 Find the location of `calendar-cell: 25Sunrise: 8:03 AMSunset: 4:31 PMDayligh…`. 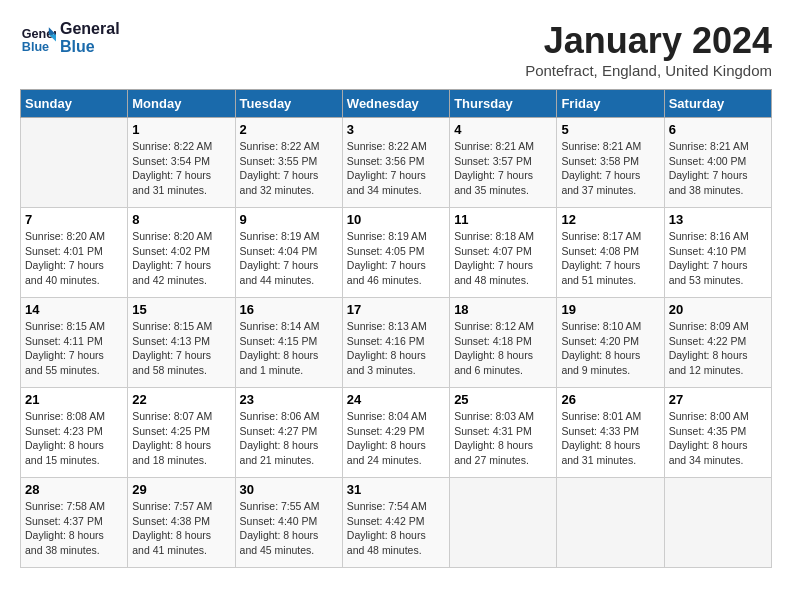

calendar-cell: 25Sunrise: 8:03 AMSunset: 4:31 PMDayligh… is located at coordinates (504, 433).